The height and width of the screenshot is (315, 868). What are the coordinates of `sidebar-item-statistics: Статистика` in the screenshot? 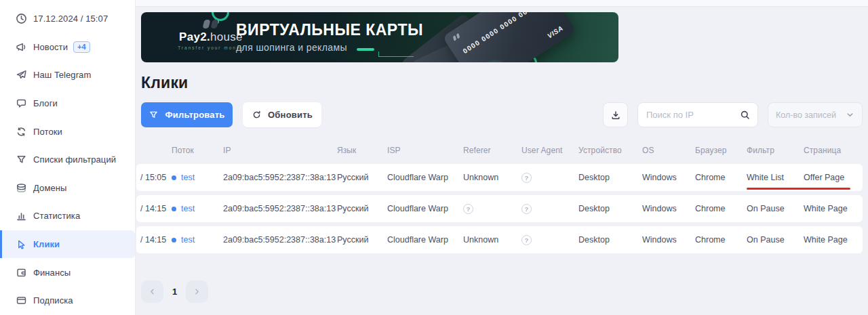 It's located at (68, 216).